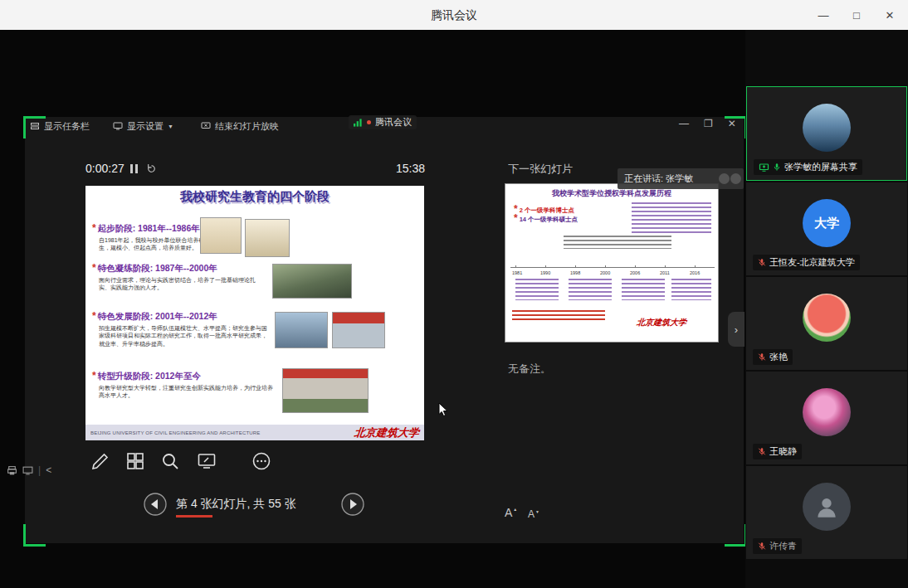 The image size is (908, 588). What do you see at coordinates (534, 514) in the screenshot?
I see `decrease-font-button: A▼` at bounding box center [534, 514].